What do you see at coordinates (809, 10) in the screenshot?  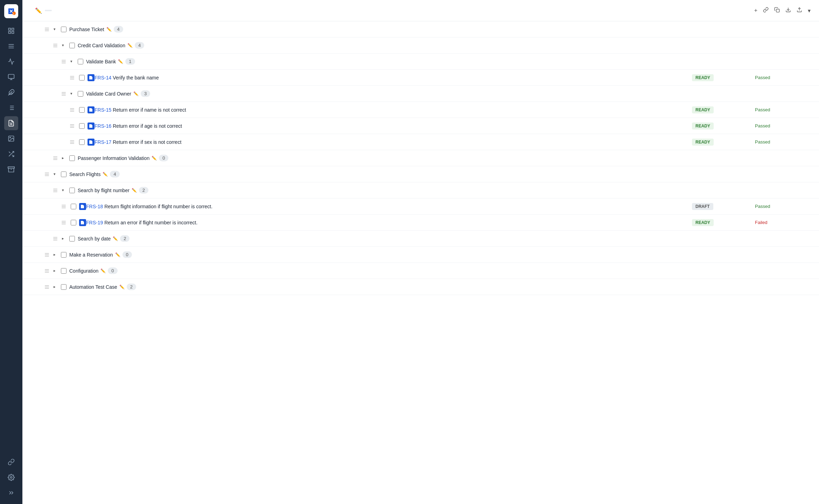 I see `more-button: ▾` at bounding box center [809, 10].